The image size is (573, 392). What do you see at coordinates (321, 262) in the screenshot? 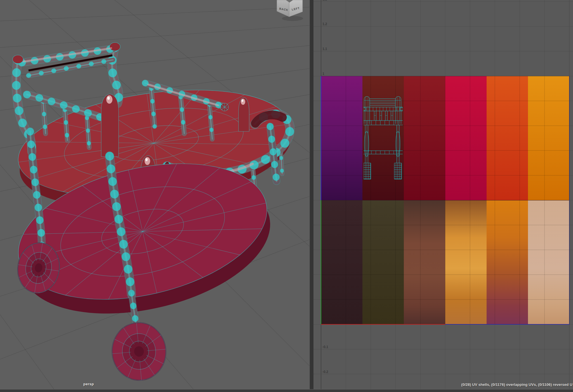
I see `v-axis-green` at bounding box center [321, 262].